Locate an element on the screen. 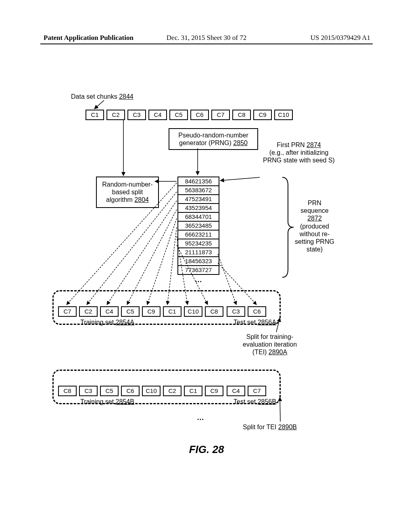 The image size is (413, 532). test-set-a: C3C6 is located at coordinates (246, 312).